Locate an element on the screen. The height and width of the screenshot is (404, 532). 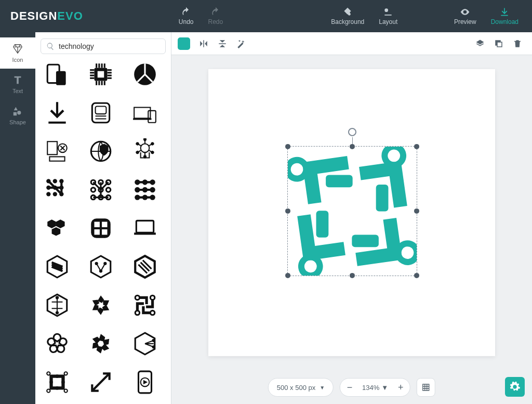
search-box is located at coordinates (103, 46).